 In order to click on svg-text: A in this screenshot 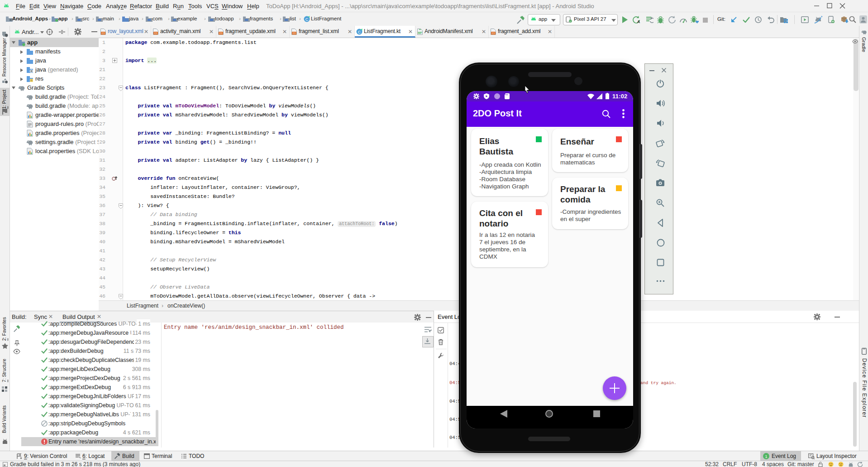, I will do `click(639, 22)`.